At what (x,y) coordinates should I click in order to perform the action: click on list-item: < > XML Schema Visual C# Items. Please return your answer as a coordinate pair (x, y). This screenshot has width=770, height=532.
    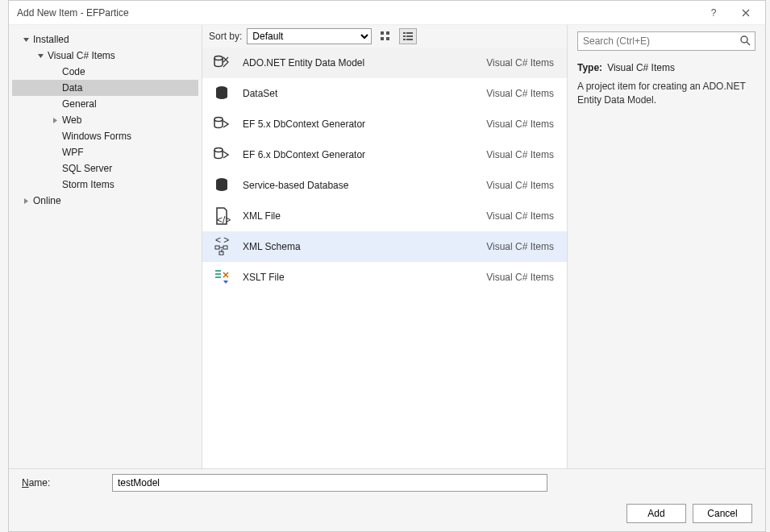
    Looking at the image, I should click on (385, 247).